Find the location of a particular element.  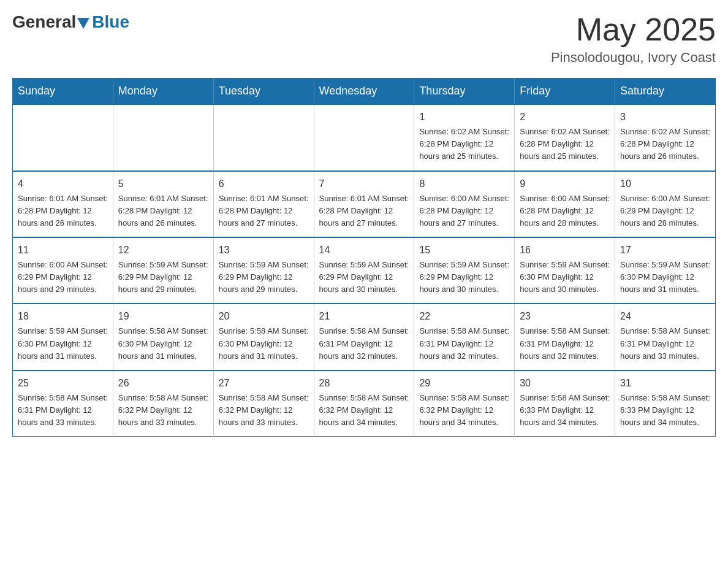

day-number: 20 is located at coordinates (264, 316).